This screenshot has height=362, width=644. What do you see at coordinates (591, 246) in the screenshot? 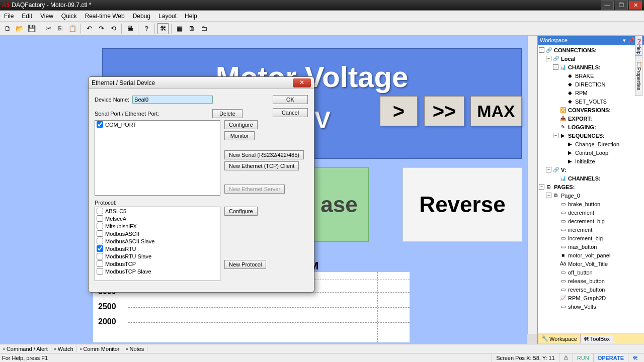
I see `tree-node: ▭max_button` at bounding box center [591, 246].